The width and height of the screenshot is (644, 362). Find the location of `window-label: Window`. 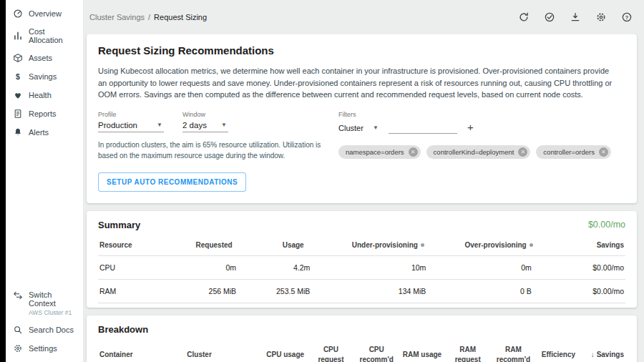

window-label: Window is located at coordinates (205, 114).